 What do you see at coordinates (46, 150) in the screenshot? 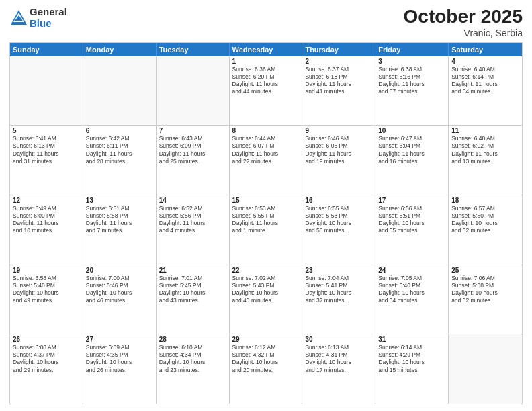
I see `cell-sun-info: Sunrise: 6:41 AM Sunset: 6:13 PM Dayligh…` at bounding box center [46, 150].